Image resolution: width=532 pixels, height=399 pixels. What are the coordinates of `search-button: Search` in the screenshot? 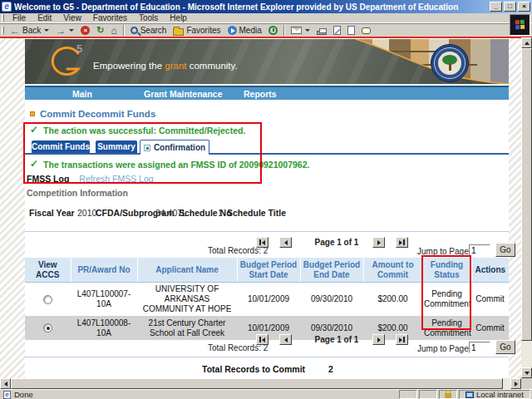 It's located at (149, 30).